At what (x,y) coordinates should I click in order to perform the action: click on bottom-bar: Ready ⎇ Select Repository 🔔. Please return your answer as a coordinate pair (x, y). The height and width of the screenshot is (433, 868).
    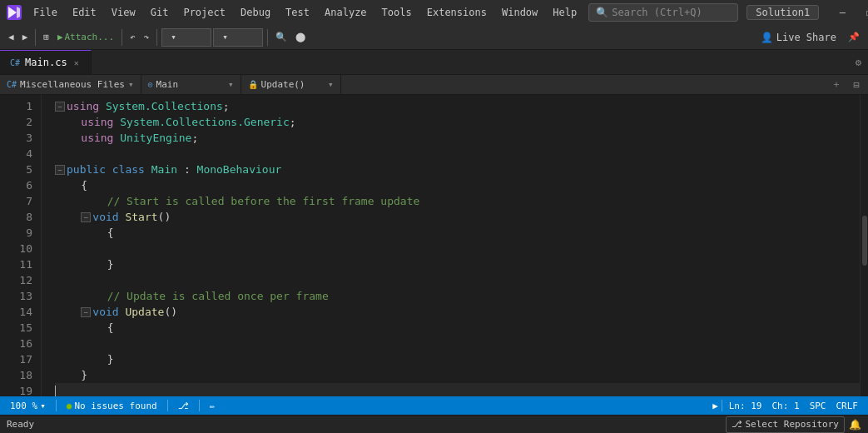
    Looking at the image, I should click on (434, 424).